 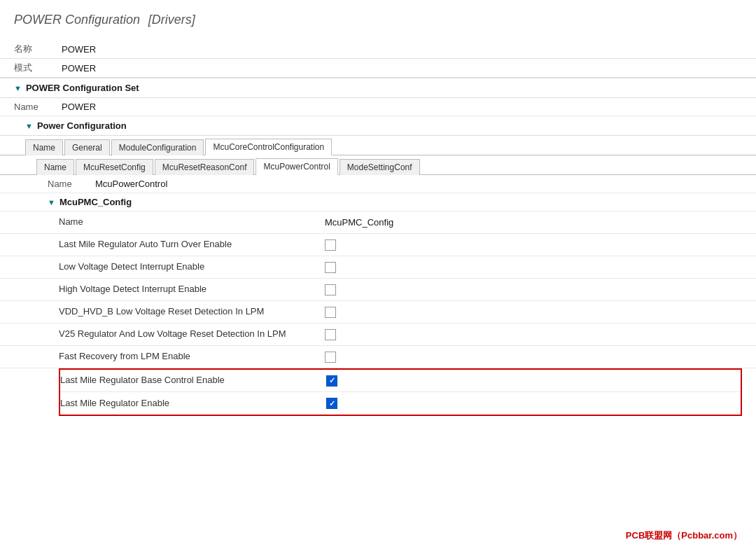 I want to click on config-set-name-row: Name POWER, so click(x=378, y=107).